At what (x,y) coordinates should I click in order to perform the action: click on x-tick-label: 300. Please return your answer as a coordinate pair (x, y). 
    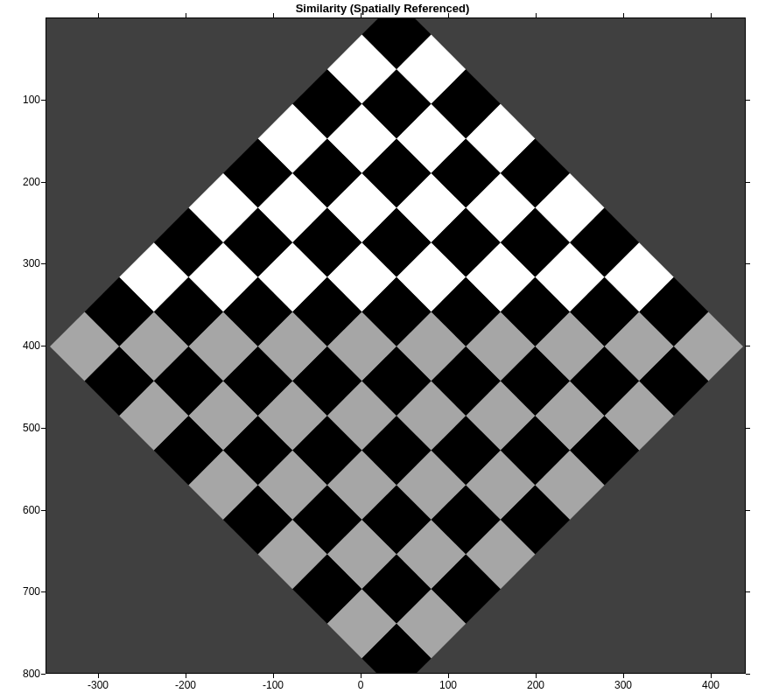
    Looking at the image, I should click on (623, 685).